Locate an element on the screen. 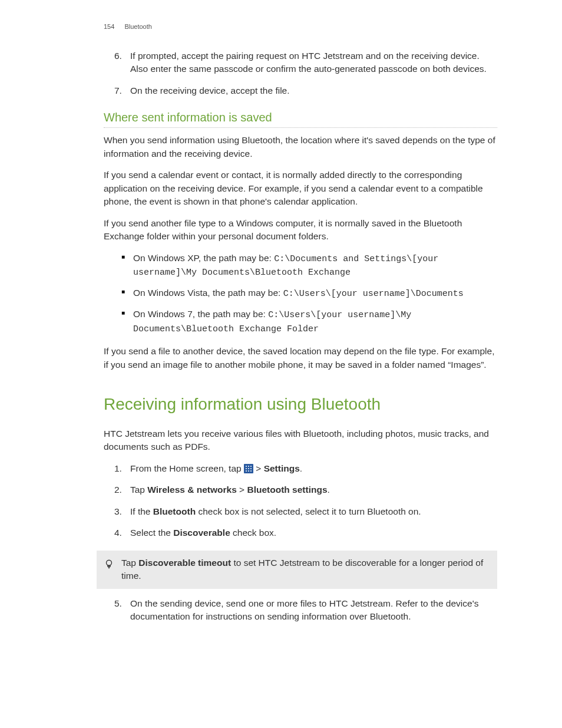 This screenshot has height=728, width=562. receiving-steps-cont: 5. On the sending device, send one or mo… is located at coordinates (300, 611).